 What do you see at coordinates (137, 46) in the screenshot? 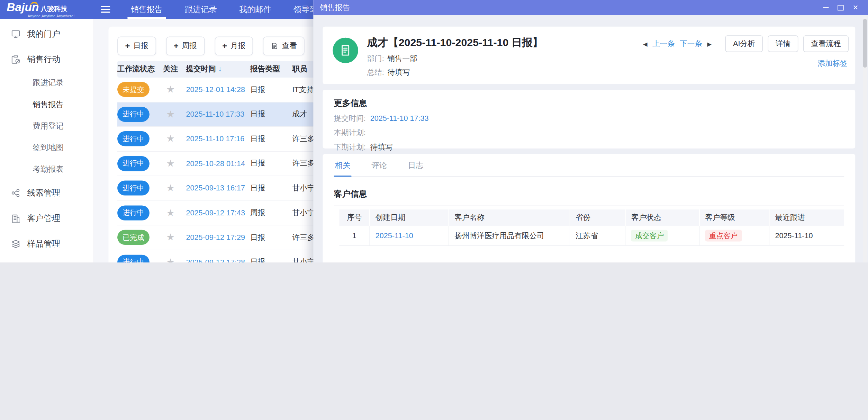
I see `add-daily-report-button: 日报` at bounding box center [137, 46].